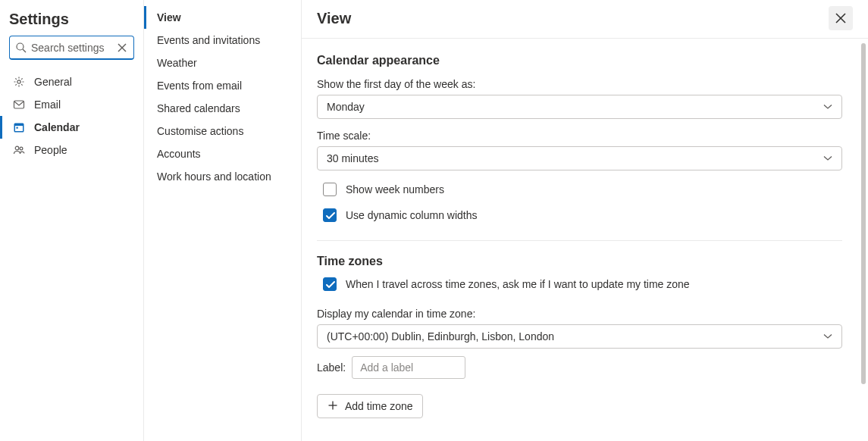  I want to click on week-numbers-checkbox, so click(330, 189).